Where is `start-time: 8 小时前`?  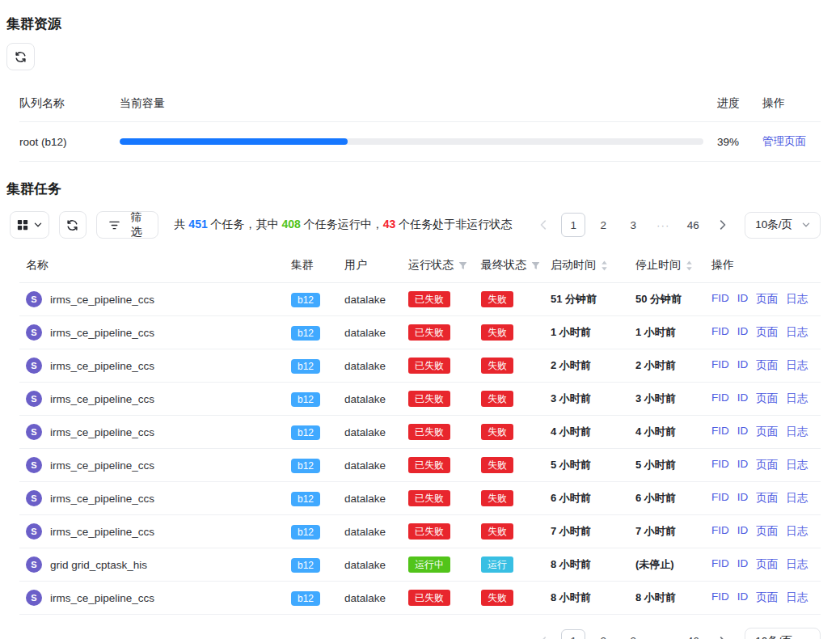
start-time: 8 小时前 is located at coordinates (593, 598).